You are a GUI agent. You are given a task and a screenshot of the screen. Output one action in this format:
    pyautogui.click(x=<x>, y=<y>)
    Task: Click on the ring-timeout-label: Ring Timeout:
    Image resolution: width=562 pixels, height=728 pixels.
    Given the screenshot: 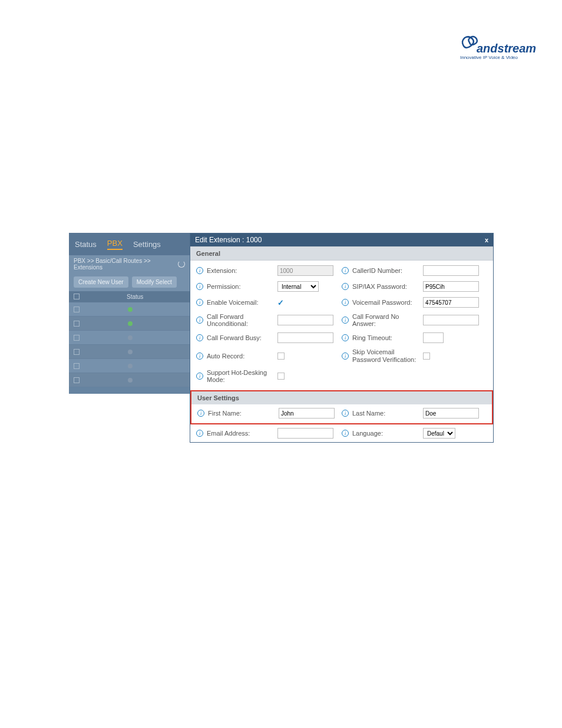 What is the action you would take?
    pyautogui.click(x=388, y=338)
    